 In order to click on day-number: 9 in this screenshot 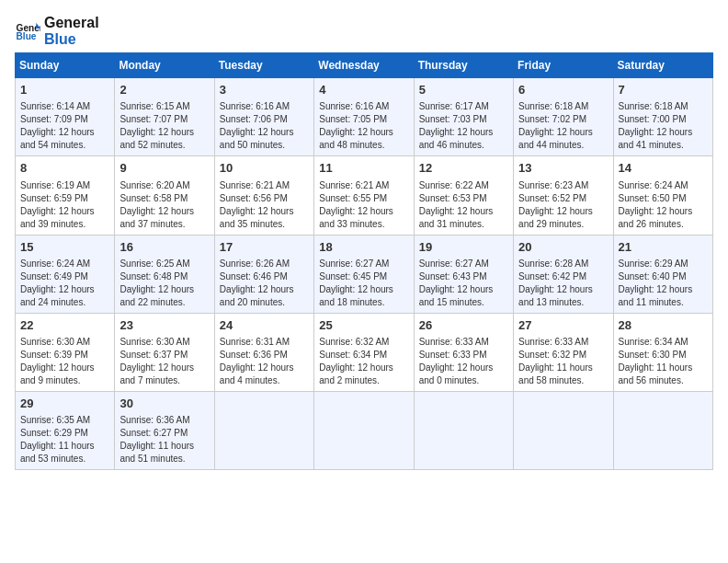, I will do `click(164, 168)`.